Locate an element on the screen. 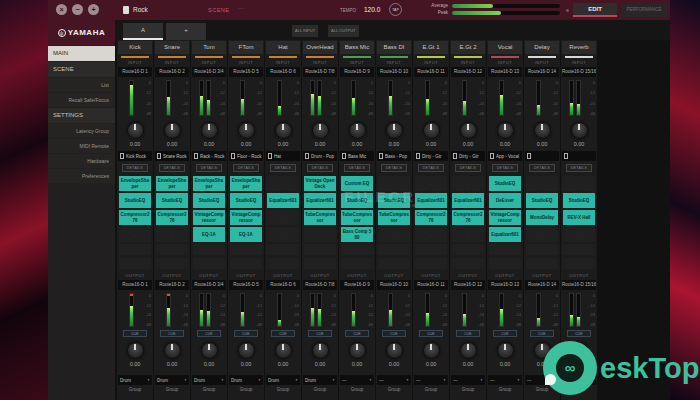 The width and height of the screenshot is (700, 400). fx-slot-equalizer601: Equalizer601 is located at coordinates (283, 200).